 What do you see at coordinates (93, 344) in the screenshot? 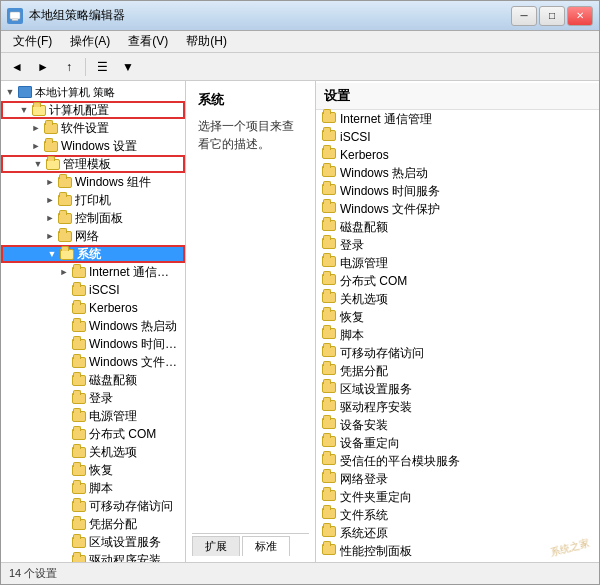
I see `tree-item-windows-time: ► Windows 时间服务` at bounding box center [93, 344].